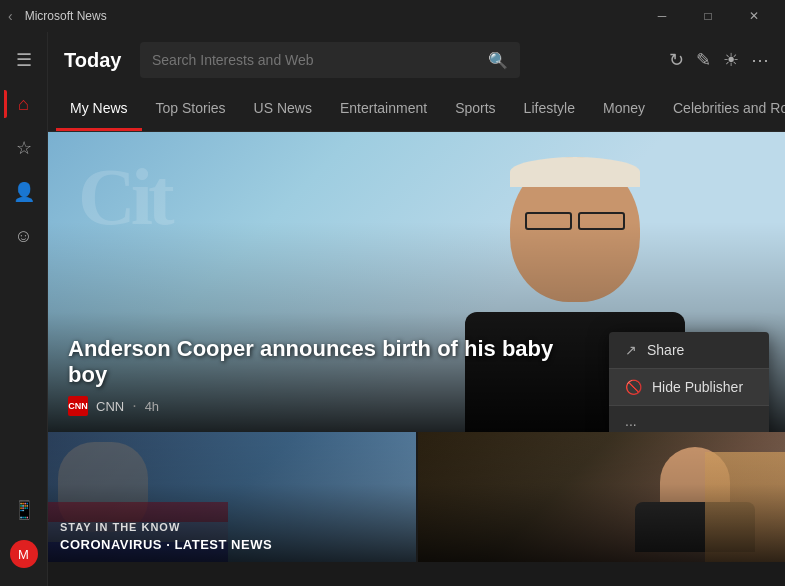 The width and height of the screenshot is (785, 586). I want to click on app-title: Microsoft News, so click(328, 16).